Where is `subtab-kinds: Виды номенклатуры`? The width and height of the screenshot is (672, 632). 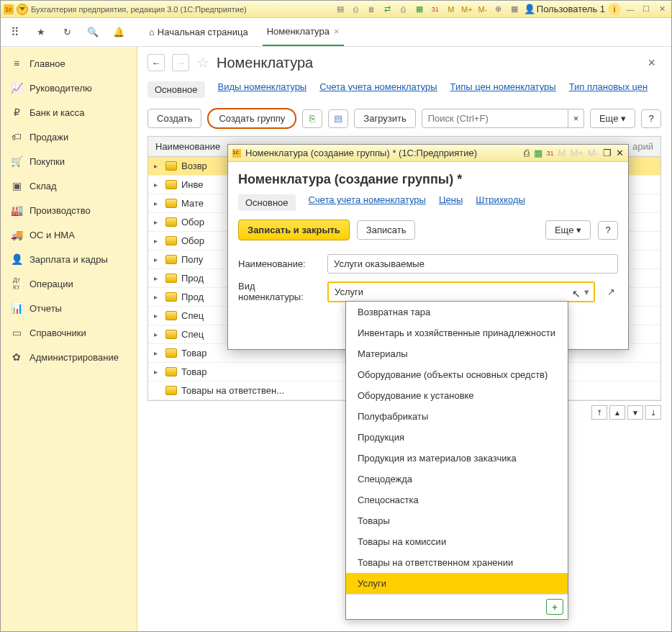
subtab-kinds: Виды номенклатуры is located at coordinates (263, 89).